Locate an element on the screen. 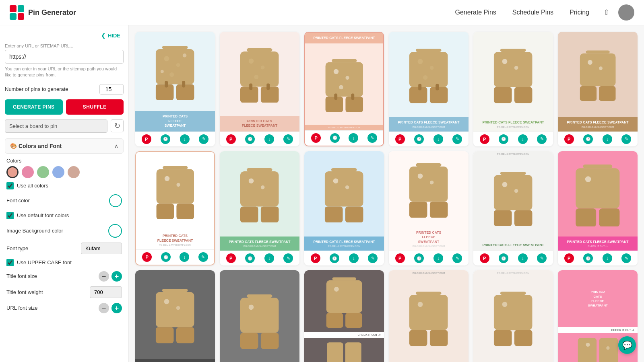  colors-font-section-header: 🎨 Colors and Font ∧ is located at coordinates (64, 146).